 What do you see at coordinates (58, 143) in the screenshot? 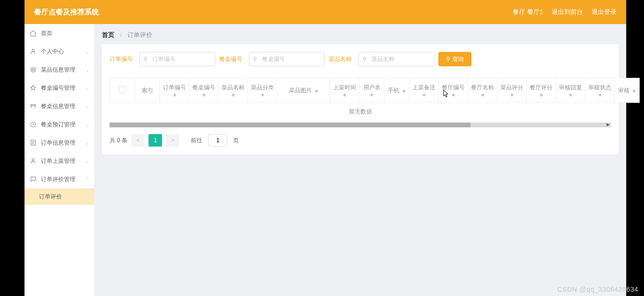
I see `sidebar-item-label: 订单信息管理` at bounding box center [58, 143].